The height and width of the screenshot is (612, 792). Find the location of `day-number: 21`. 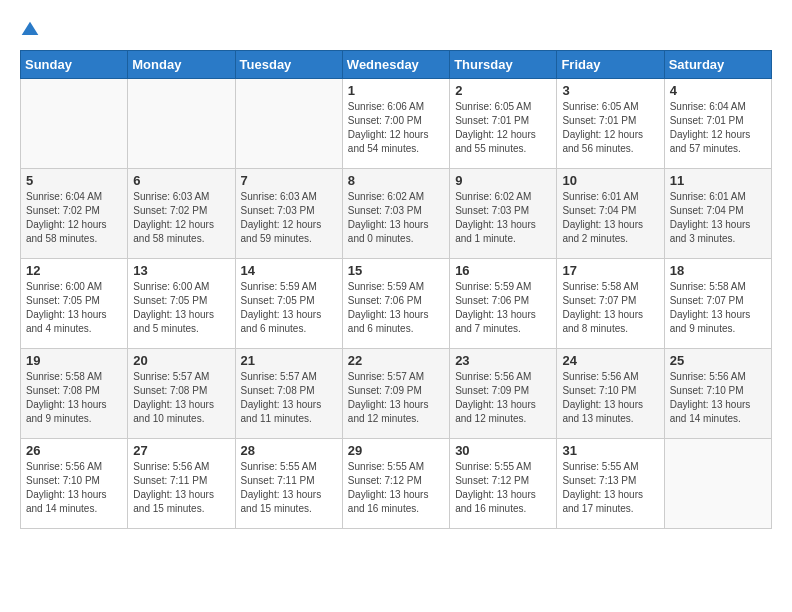

day-number: 21 is located at coordinates (289, 360).